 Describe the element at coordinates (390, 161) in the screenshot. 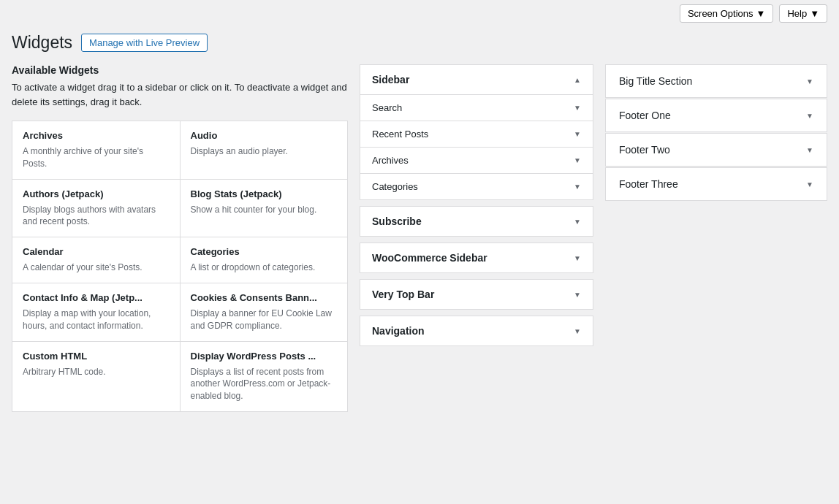

I see `sidebar-widget-name: Archives` at that location.